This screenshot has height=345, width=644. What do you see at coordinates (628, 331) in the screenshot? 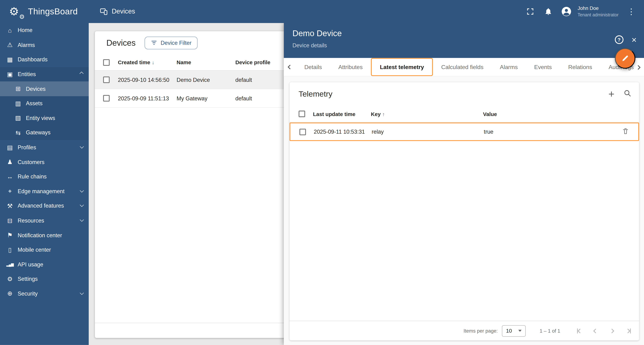
I see `chevron-right-icon` at bounding box center [628, 331].